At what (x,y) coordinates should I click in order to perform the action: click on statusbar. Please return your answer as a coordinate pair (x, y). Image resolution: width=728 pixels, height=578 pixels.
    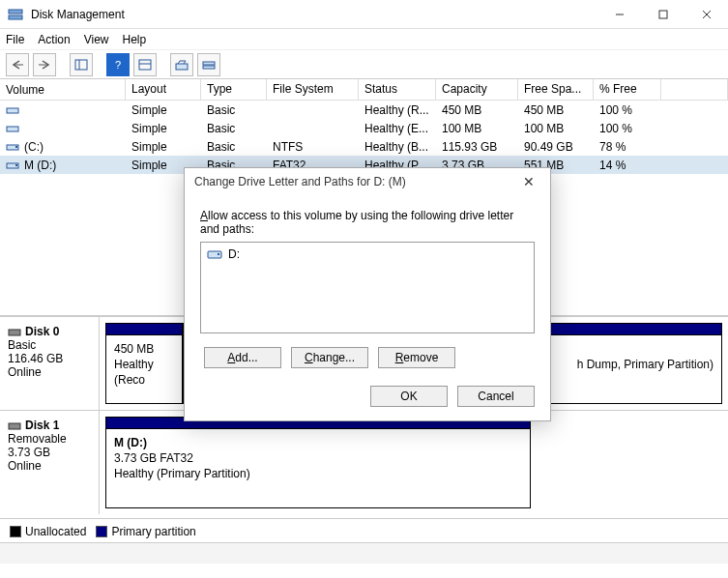
    Looking at the image, I should click on (364, 553).